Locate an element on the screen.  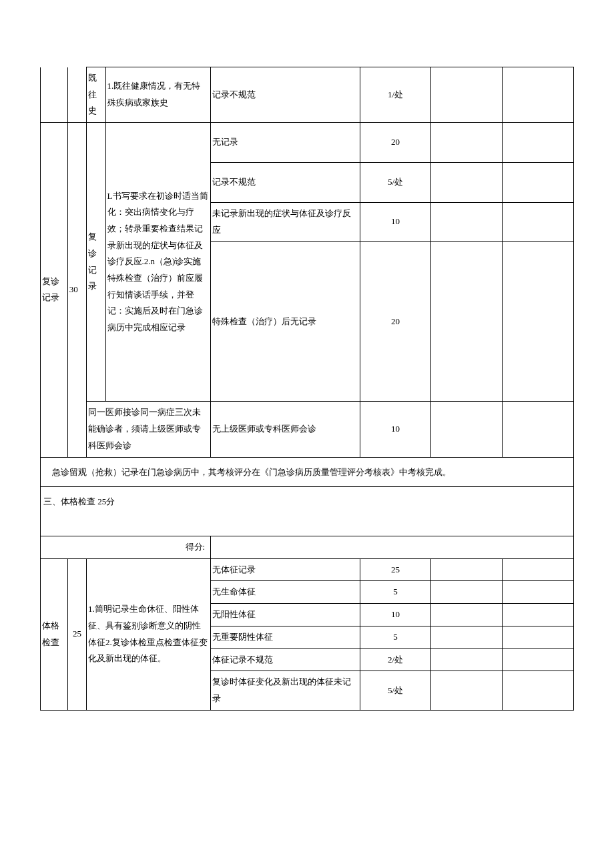
cell-issue: 无上级医师或专科医师会诊 is located at coordinates (286, 430).